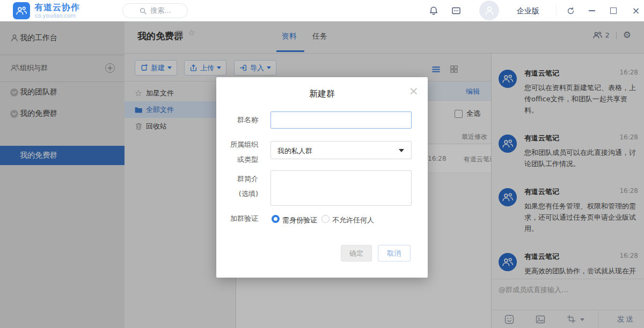 This screenshot has width=644, height=328. Describe the element at coordinates (613, 11) in the screenshot. I see `maximize-icon` at that location.